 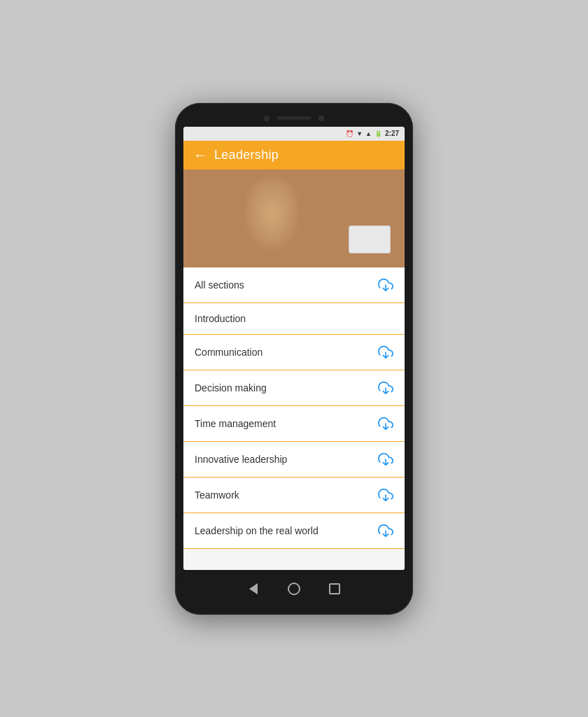 I want to click on phone-nav-bar, so click(x=294, y=587).